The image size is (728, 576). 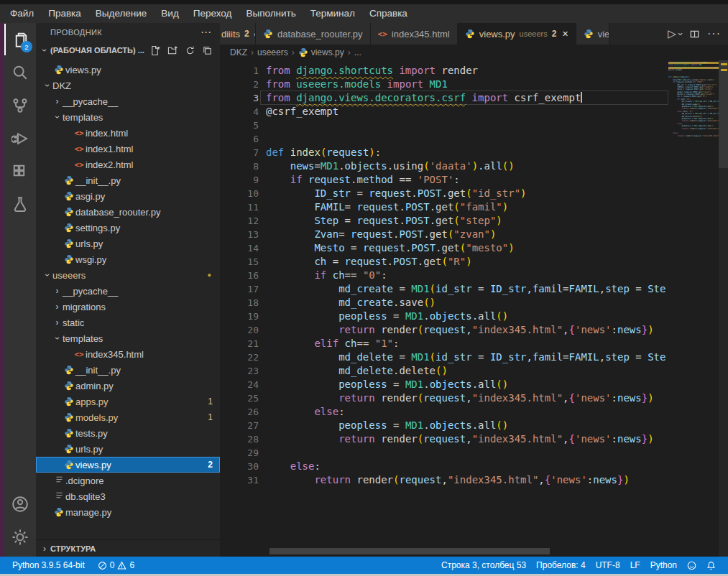 I want to click on code-line-28: return render(request,"index345.html",{'…, so click(x=467, y=440).